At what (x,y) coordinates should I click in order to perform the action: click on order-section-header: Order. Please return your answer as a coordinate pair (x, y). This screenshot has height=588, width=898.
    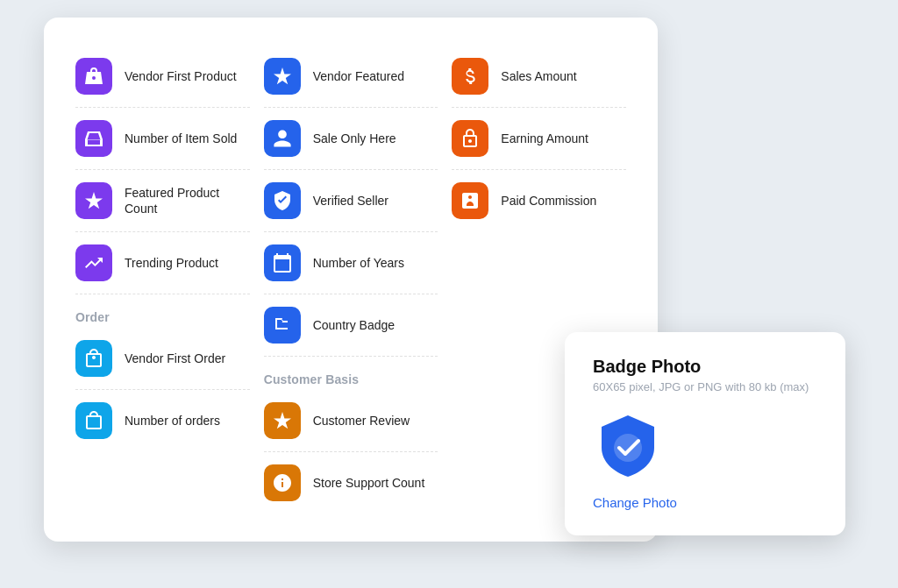
    Looking at the image, I should click on (163, 317).